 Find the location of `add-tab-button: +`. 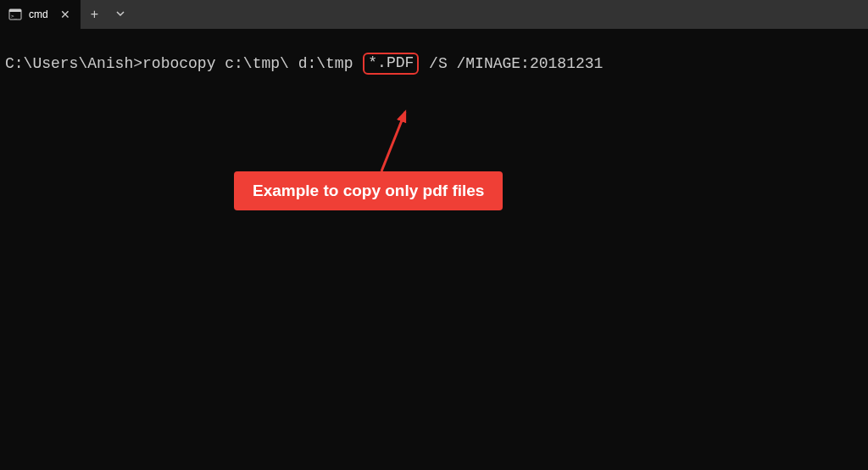

add-tab-button: + is located at coordinates (95, 14).